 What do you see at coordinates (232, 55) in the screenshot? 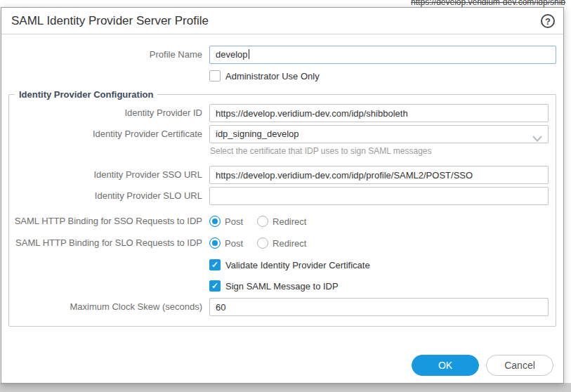
I see `profile-name-value: develop` at bounding box center [232, 55].